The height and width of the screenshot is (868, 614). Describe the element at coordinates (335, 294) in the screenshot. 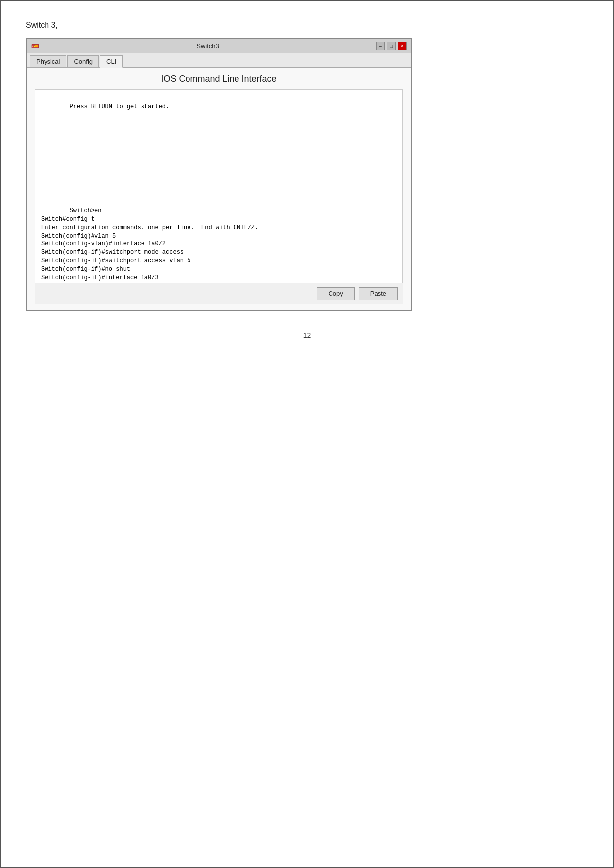

I see `copy-button: Copy` at that location.